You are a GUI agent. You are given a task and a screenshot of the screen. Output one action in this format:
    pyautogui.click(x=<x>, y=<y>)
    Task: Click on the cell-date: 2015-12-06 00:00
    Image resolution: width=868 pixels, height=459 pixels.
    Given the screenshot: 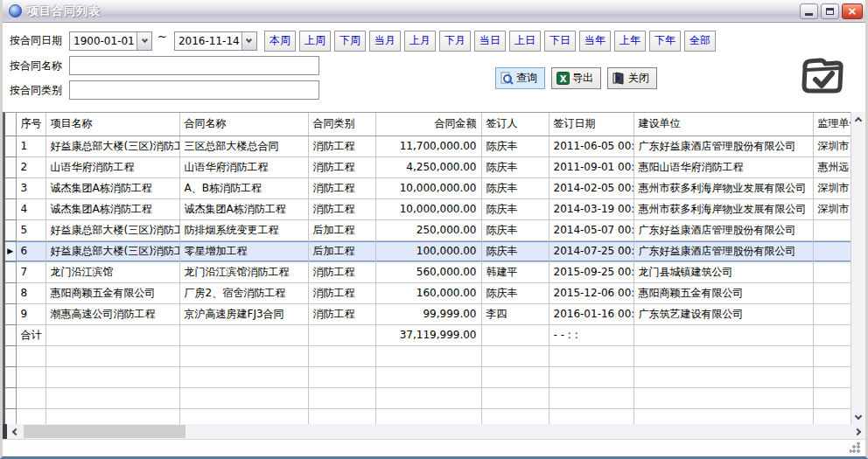 What is the action you would take?
    pyautogui.click(x=592, y=293)
    